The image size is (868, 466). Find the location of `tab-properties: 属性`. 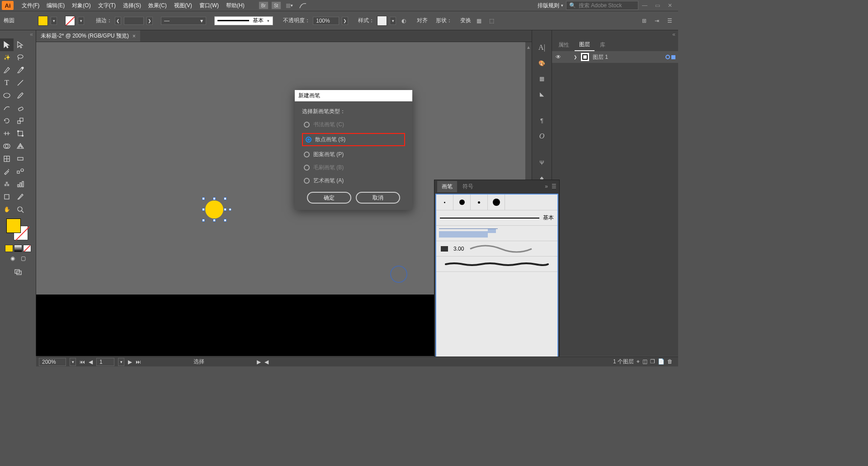

tab-properties: 属性 is located at coordinates (564, 45).